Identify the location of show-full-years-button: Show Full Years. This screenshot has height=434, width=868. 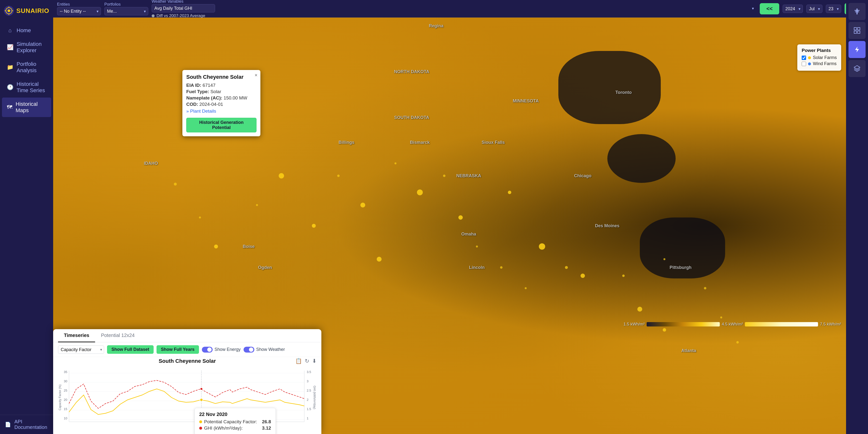
(178, 350).